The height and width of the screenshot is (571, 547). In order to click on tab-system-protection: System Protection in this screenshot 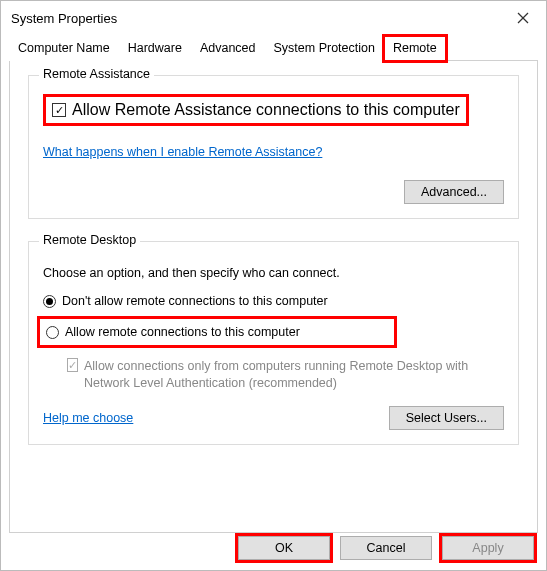, I will do `click(324, 48)`.